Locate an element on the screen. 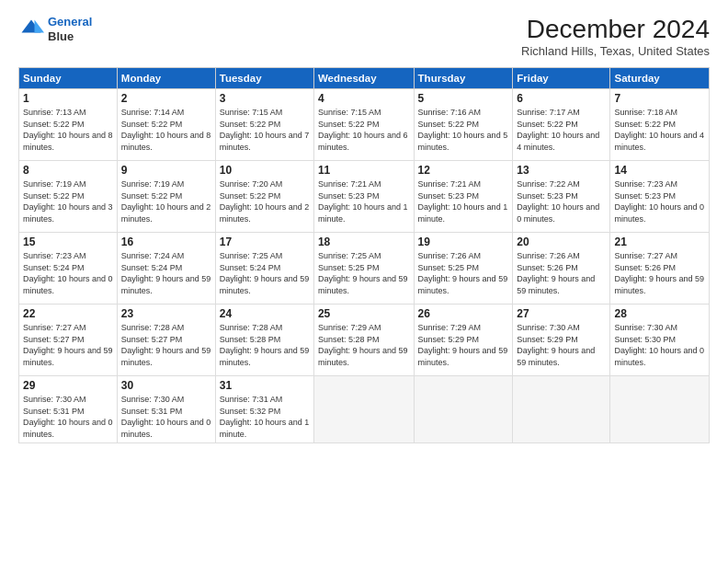 This screenshot has height=563, width=728. calendar-cell: 29 Sunrise: 7:30 AM Sunset: 5:31 PM Dayl… is located at coordinates (68, 410).